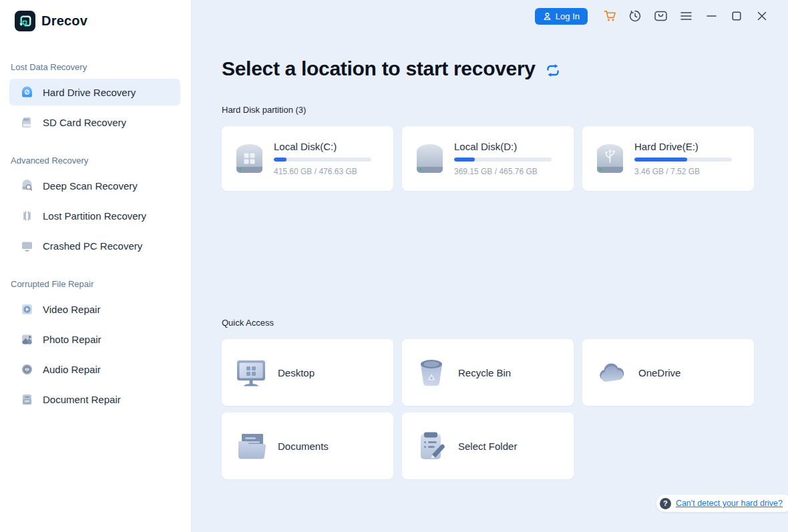 Image resolution: width=788 pixels, height=532 pixels. I want to click on quick-access-onedrive: OneDrive, so click(668, 372).